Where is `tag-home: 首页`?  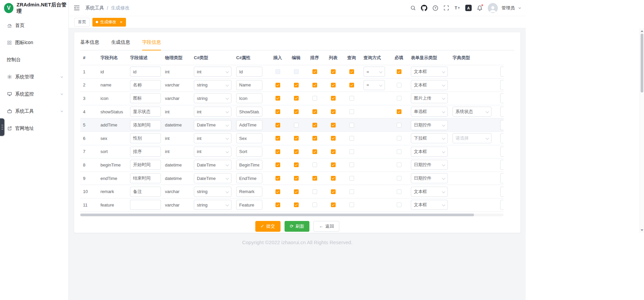
tag-home: 首页 is located at coordinates (82, 22).